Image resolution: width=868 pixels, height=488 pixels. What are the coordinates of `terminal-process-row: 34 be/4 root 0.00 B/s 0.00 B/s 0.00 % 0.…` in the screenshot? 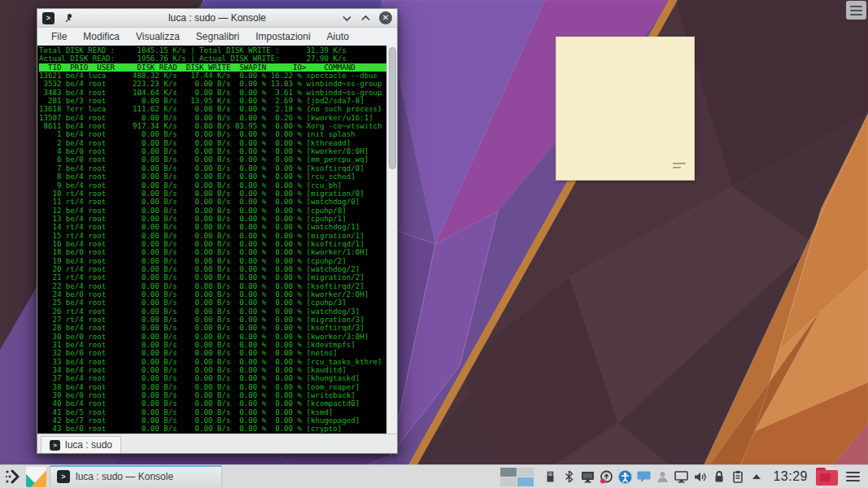 It's located at (213, 370).